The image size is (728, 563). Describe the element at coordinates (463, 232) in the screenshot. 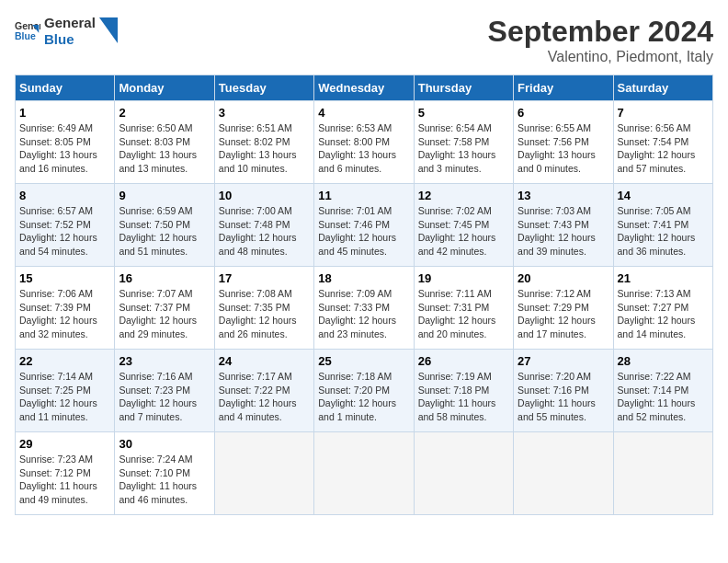

I see `cell-content: Sunrise: 7:02 AMSunset: 7:45 PMDaylight:…` at that location.